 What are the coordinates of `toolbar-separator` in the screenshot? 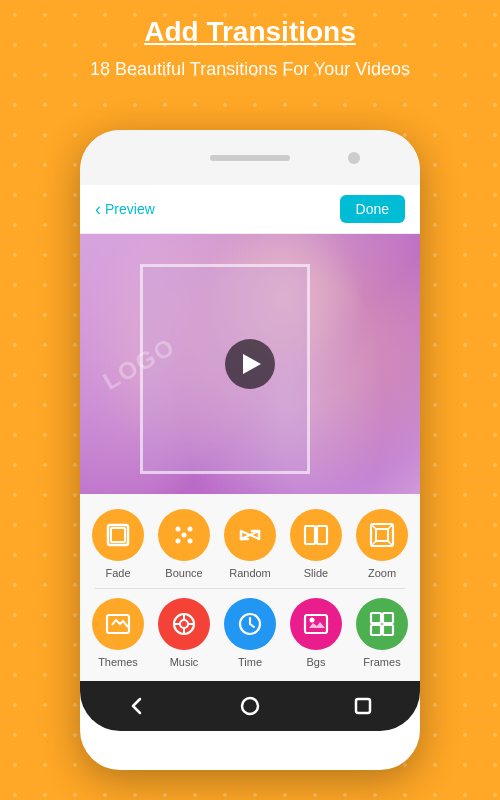 It's located at (250, 588).